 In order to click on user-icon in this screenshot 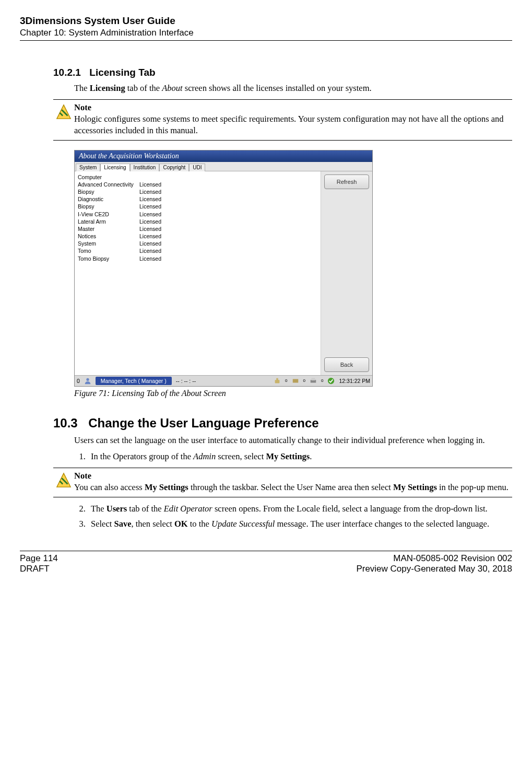, I will do `click(88, 381)`.